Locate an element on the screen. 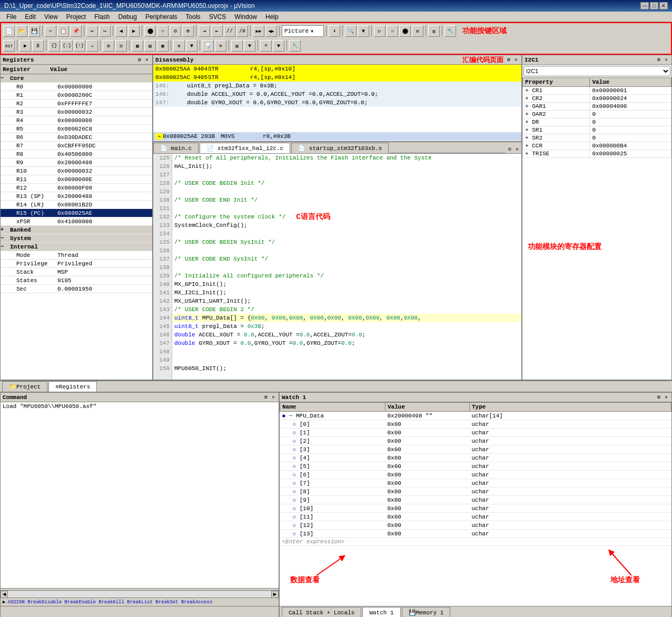 The image size is (672, 617). reg-banked-expand: + is located at coordinates (4, 230).